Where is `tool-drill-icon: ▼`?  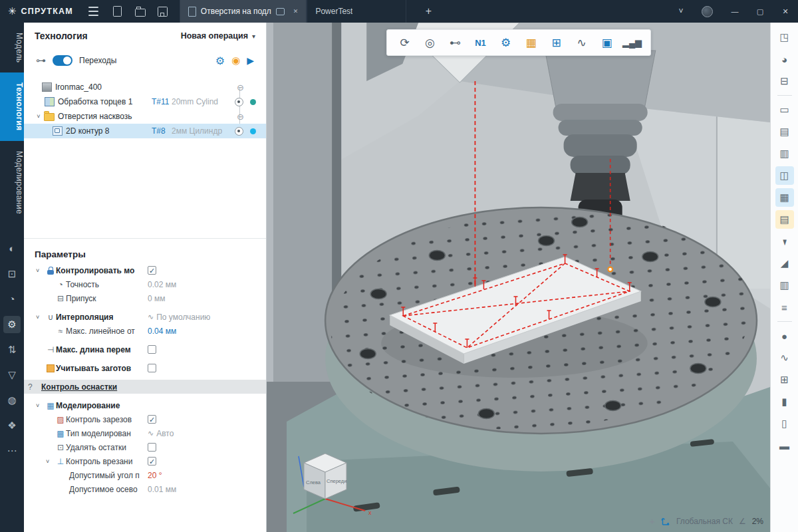
tool-drill-icon: ▼ is located at coordinates (785, 241).